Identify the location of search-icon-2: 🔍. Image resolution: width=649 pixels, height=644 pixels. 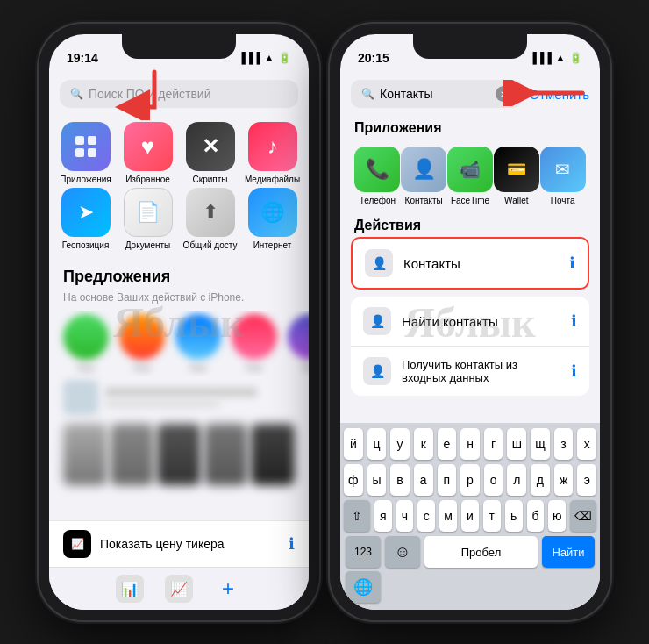
(368, 94).